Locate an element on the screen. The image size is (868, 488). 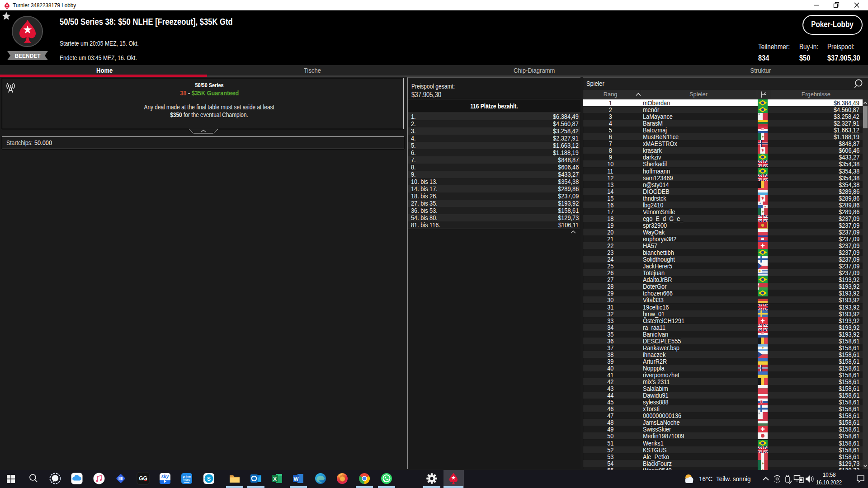
svg-text: X is located at coordinates (275, 479).